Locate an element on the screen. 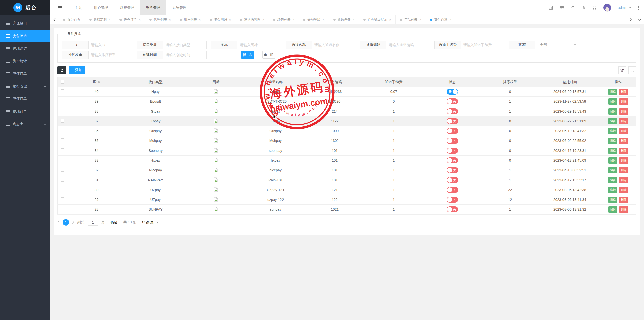 The width and height of the screenshot is (644, 320). goto-page-input is located at coordinates (93, 222).